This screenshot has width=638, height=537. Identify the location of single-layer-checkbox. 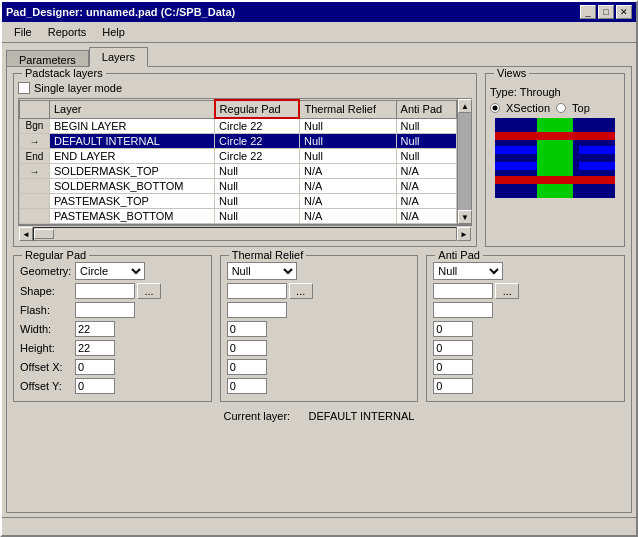
(24, 88).